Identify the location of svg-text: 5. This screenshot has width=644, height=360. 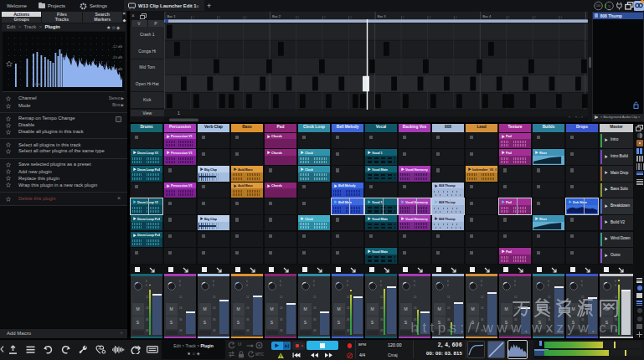
(610, 7).